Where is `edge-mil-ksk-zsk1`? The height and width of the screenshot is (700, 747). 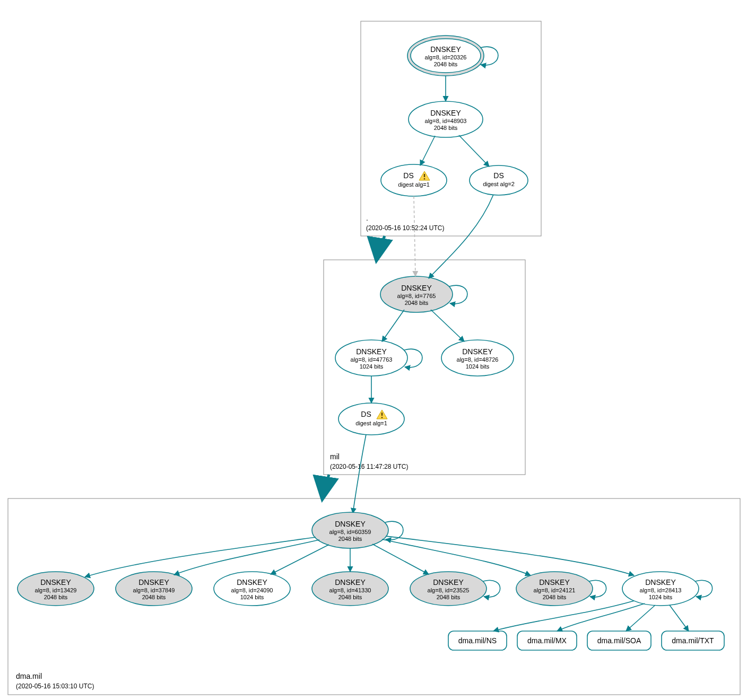
edge-mil-ksk-zsk1 is located at coordinates (393, 326).